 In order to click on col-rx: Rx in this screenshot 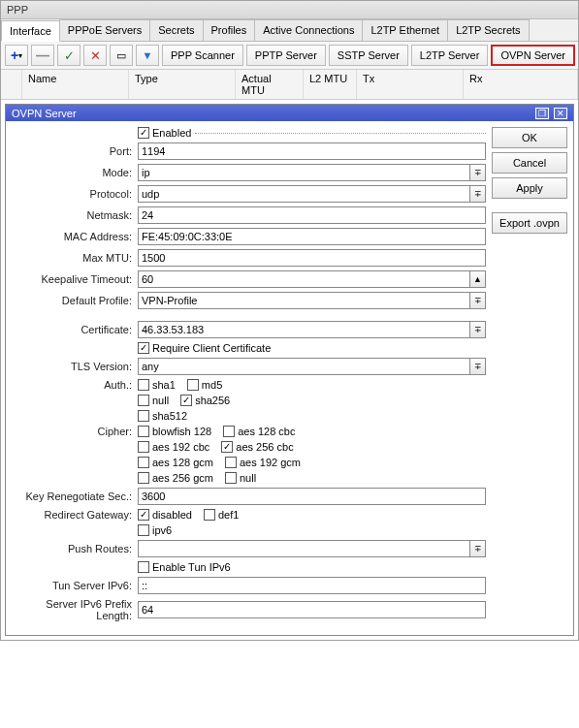, I will do `click(521, 84)`.